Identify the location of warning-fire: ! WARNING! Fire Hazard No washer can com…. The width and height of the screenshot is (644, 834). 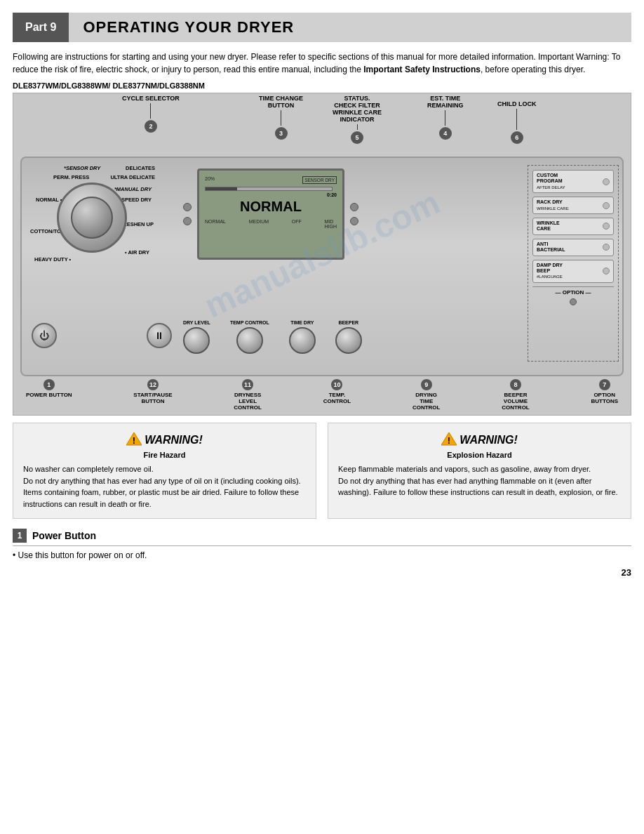
(164, 470).